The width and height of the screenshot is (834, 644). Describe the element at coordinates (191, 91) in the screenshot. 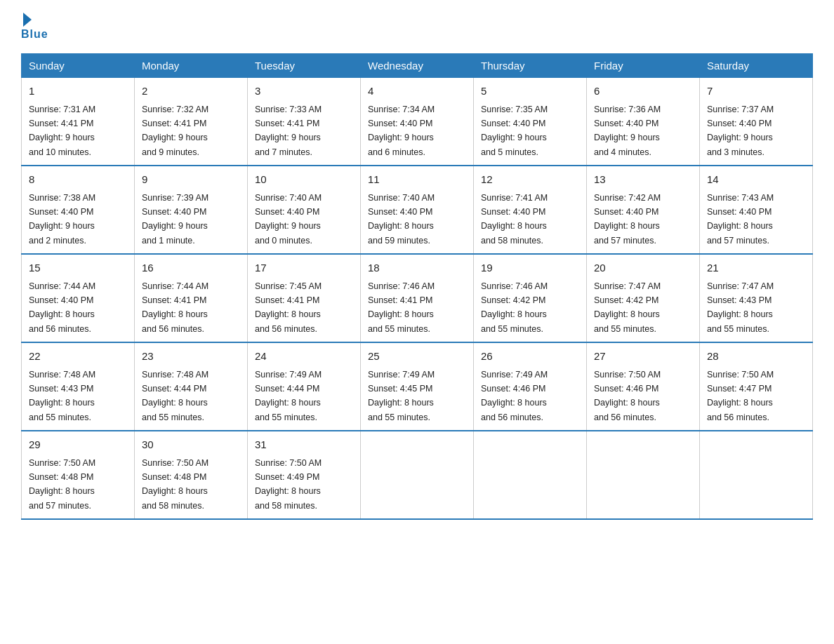

I see `day-number: 2` at that location.